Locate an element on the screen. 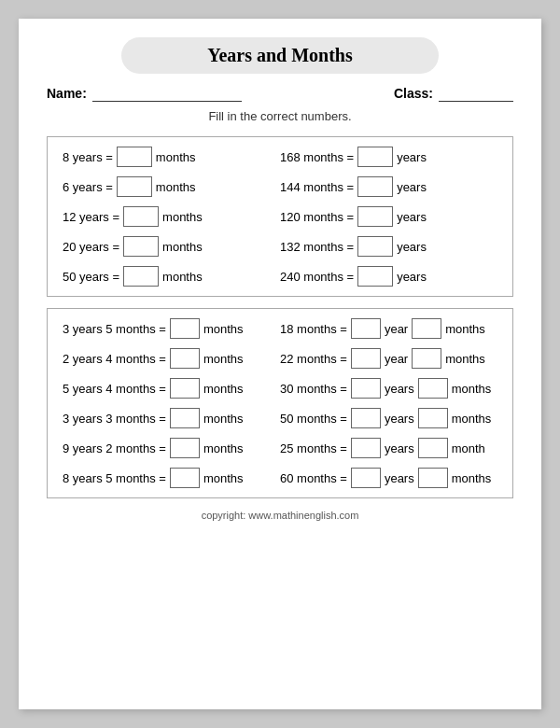  page-title: Years and Months is located at coordinates (280, 56).